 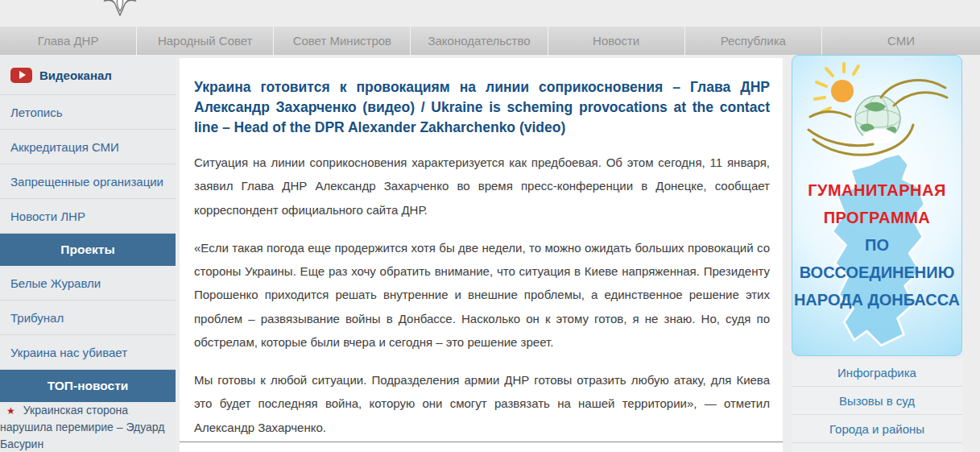 What do you see at coordinates (877, 205) in the screenshot?
I see `humanitarian-program-banner: ГУМАНИТАРНАЯ ПРОГРАММА ПО ВОССОЕДИНЕНИЮ …` at bounding box center [877, 205].